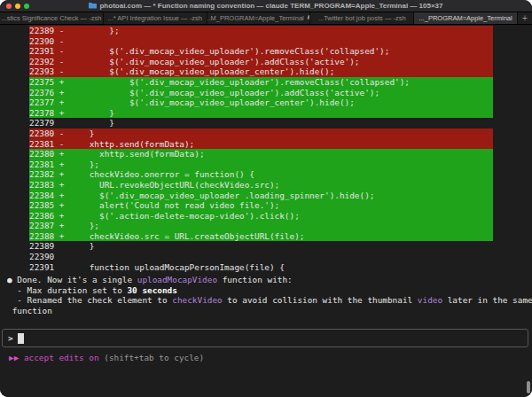 This screenshot has height=397, width=532. I want to click on tab-3: ...M_PROGRAM=Apple_Terminal, so click(259, 18).